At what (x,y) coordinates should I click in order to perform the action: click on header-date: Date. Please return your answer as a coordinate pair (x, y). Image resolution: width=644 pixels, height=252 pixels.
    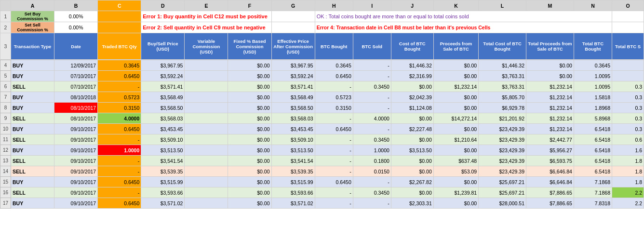
    Looking at the image, I should click on (76, 46).